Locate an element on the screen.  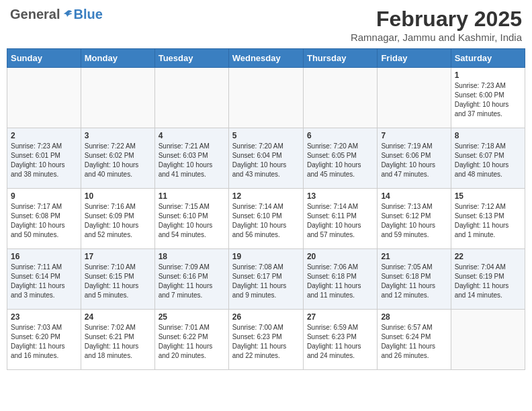
day-info: Sunrise: 7:14 AM Sunset: 6:10 PM Dayligh… is located at coordinates (266, 221).